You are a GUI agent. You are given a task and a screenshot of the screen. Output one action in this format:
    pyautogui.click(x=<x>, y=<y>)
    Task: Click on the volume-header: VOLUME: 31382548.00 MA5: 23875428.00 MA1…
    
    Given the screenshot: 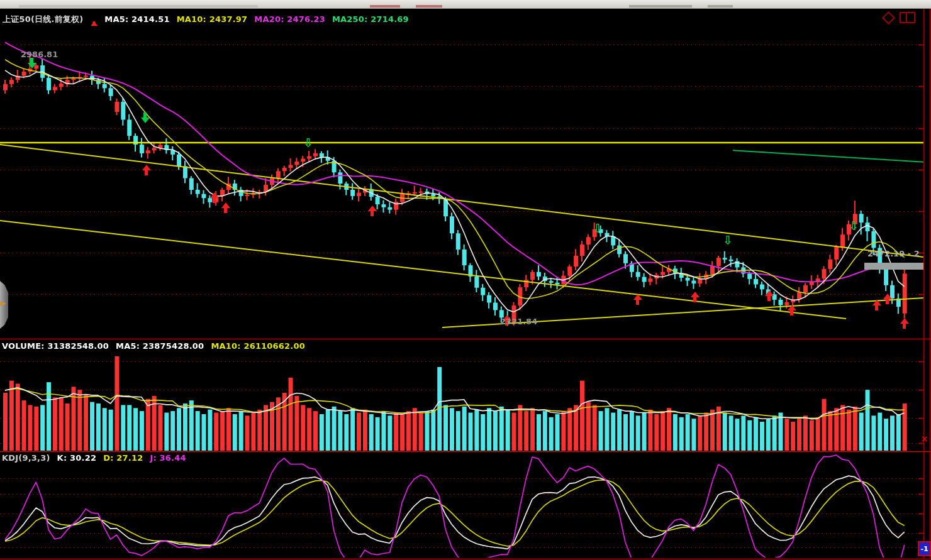 What is the action you would take?
    pyautogui.click(x=153, y=346)
    